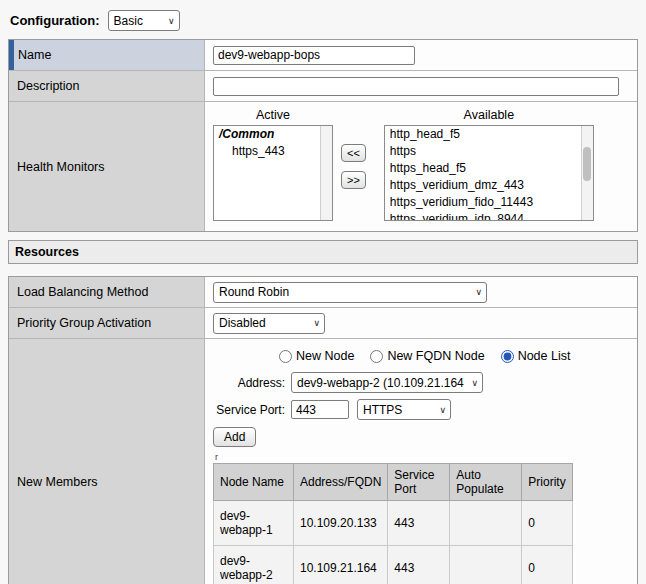  What do you see at coordinates (394, 524) in the screenshot?
I see `member-row: dev9-webapp-1 10.109.20.133 443 0` at bounding box center [394, 524].